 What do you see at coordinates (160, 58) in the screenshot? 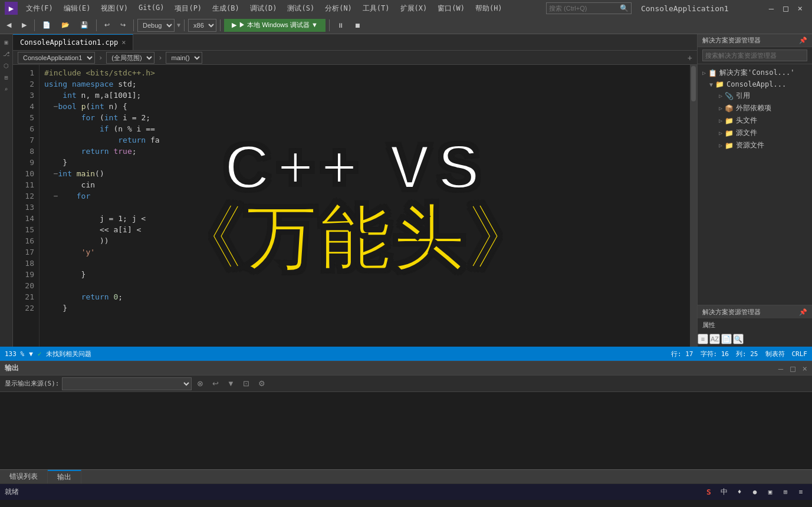
I see `nav-arrow-2: ›` at bounding box center [160, 58].